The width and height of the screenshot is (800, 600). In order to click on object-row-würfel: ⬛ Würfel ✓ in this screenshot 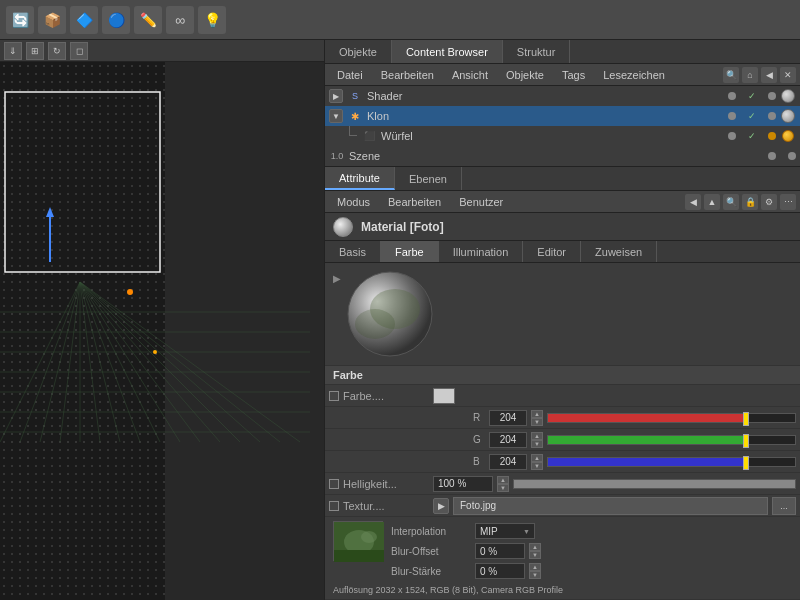, I will do `click(562, 136)`.